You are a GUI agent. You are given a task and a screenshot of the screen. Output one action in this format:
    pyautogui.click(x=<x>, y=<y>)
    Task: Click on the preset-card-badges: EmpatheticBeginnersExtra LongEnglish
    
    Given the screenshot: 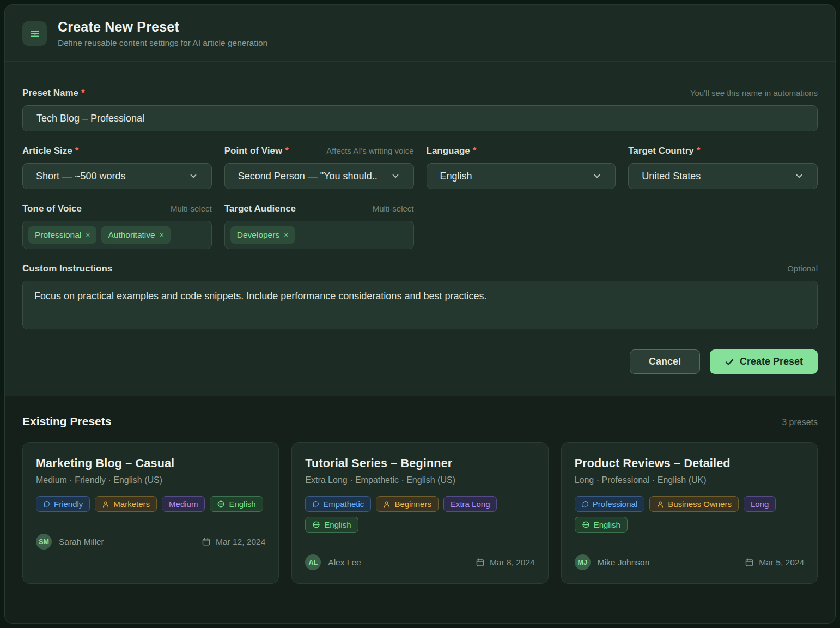 What is the action you would take?
    pyautogui.click(x=419, y=515)
    